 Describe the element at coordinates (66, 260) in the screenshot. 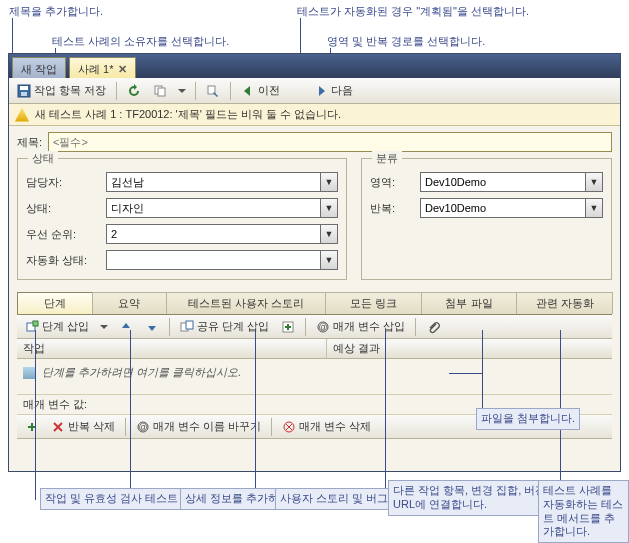

I see `automation-label: 자동화 상태:` at that location.